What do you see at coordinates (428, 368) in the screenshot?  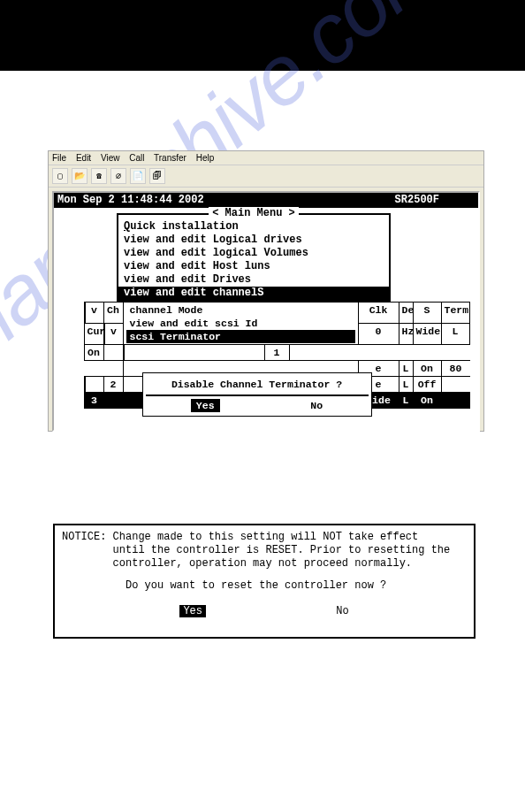 I see `cell-term-1: On` at bounding box center [428, 368].